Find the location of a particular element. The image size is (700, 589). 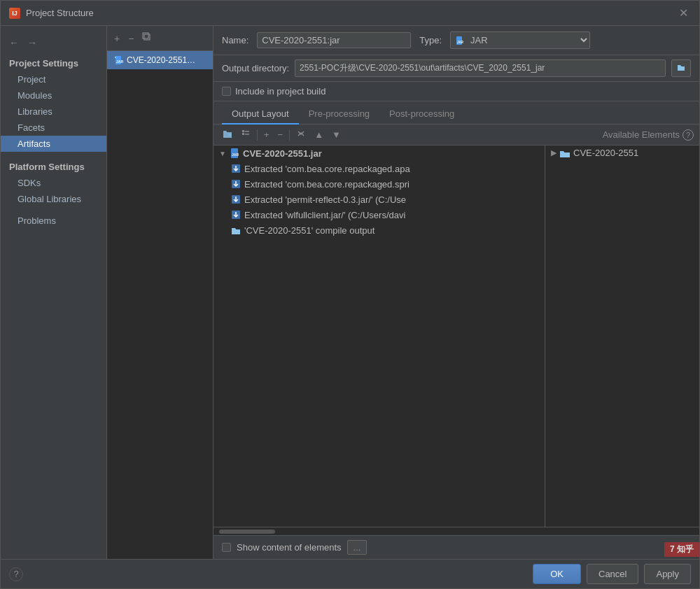

available-elements-section: Available Elements ? is located at coordinates (648, 135).